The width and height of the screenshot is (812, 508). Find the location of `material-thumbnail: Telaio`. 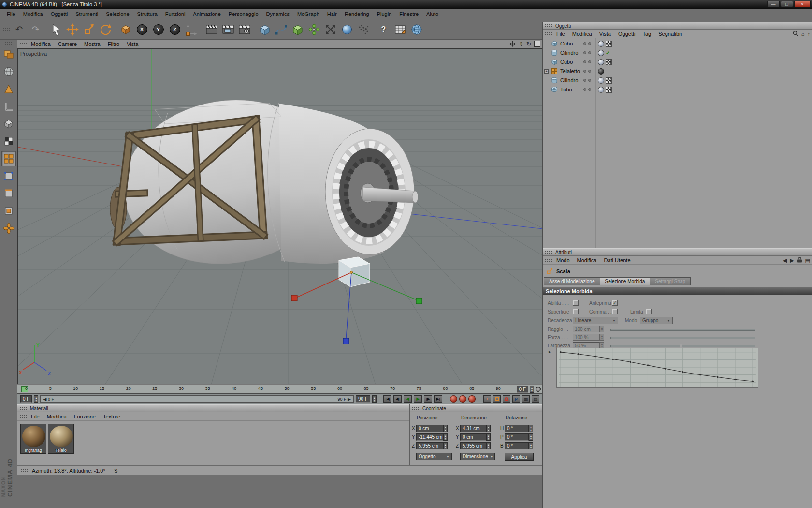

material-thumbnail: Telaio is located at coordinates (61, 439).